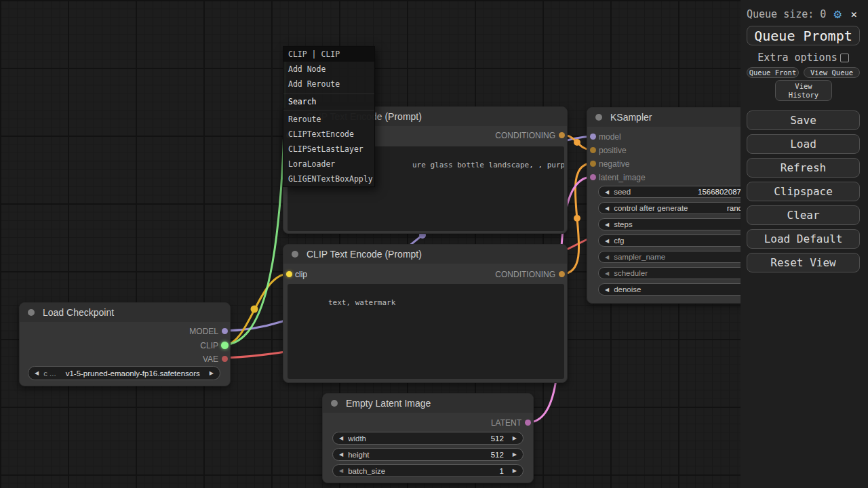 Image resolution: width=868 pixels, height=488 pixels. What do you see at coordinates (804, 91) in the screenshot?
I see `view-history-button: View History` at bounding box center [804, 91].